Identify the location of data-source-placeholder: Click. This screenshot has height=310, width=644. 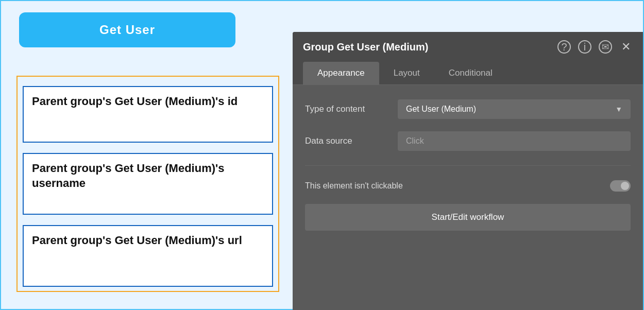
(415, 141).